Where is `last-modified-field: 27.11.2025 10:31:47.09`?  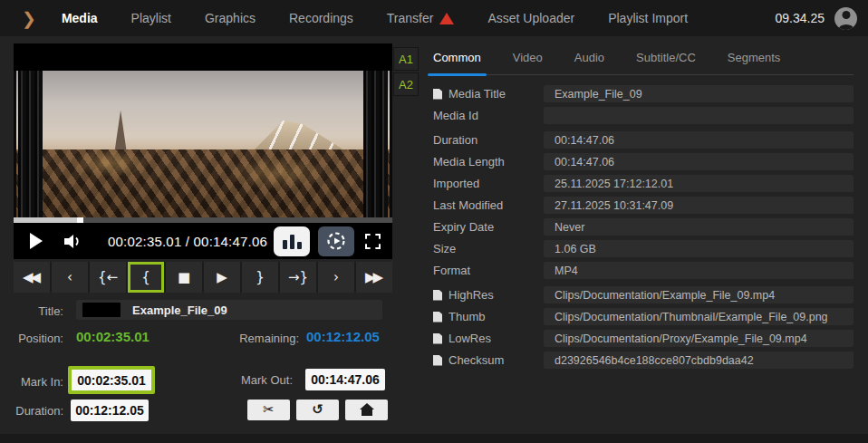 last-modified-field: 27.11.2025 10:31:47.09 is located at coordinates (699, 205).